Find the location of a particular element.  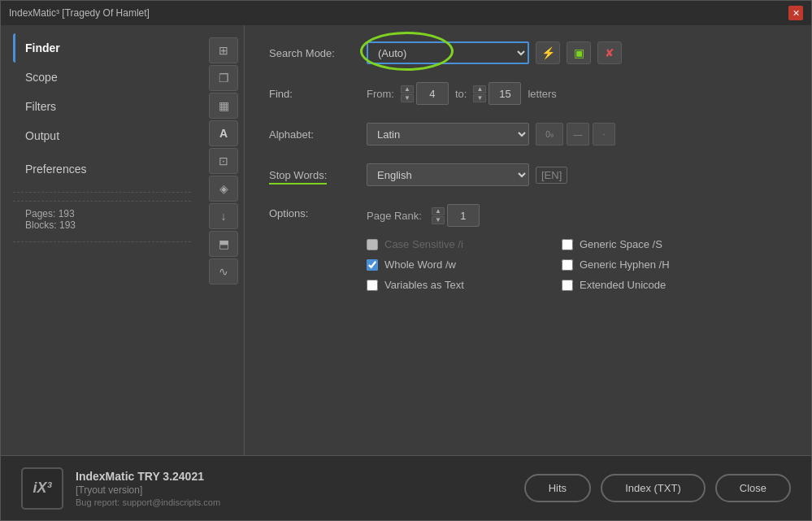

search-mode-row: Search Mode: (Auto) Regex Wildcard Liter… is located at coordinates (528, 53).